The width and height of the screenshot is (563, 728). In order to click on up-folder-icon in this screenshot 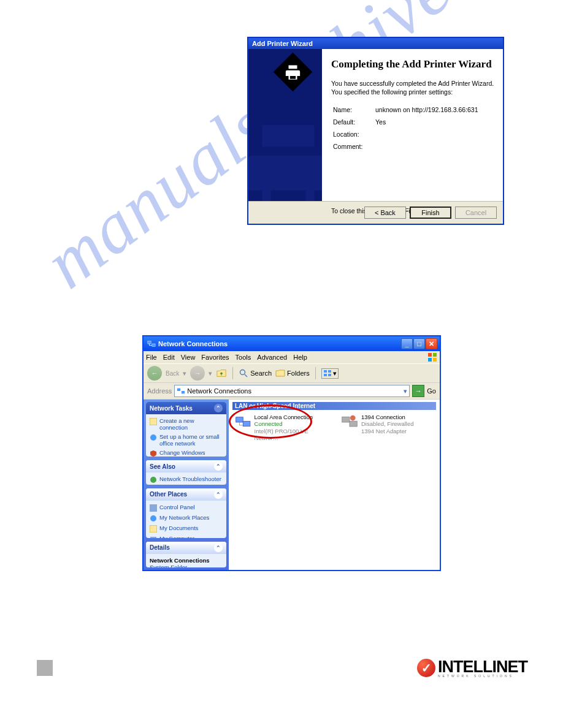, I will do `click(221, 373)`.